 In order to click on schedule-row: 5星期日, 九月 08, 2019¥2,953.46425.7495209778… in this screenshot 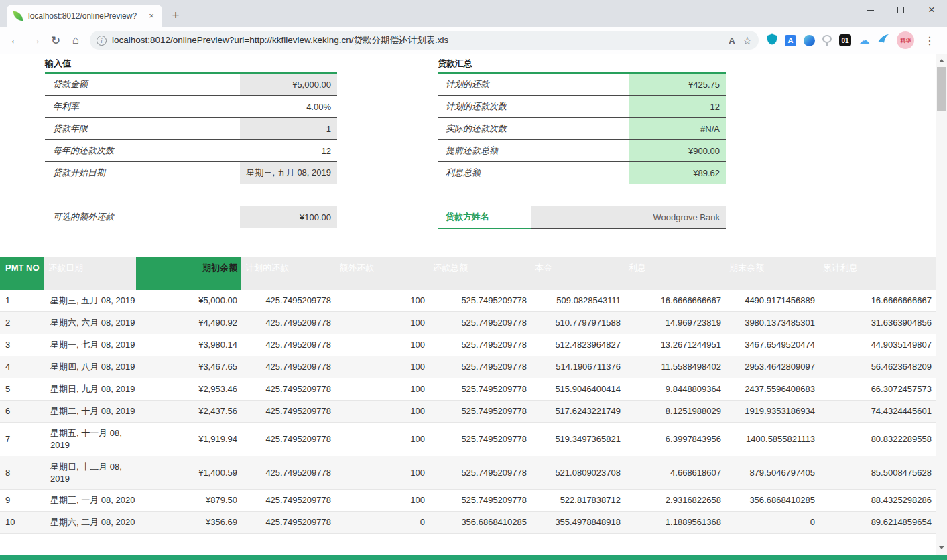, I will do `click(468, 390)`.